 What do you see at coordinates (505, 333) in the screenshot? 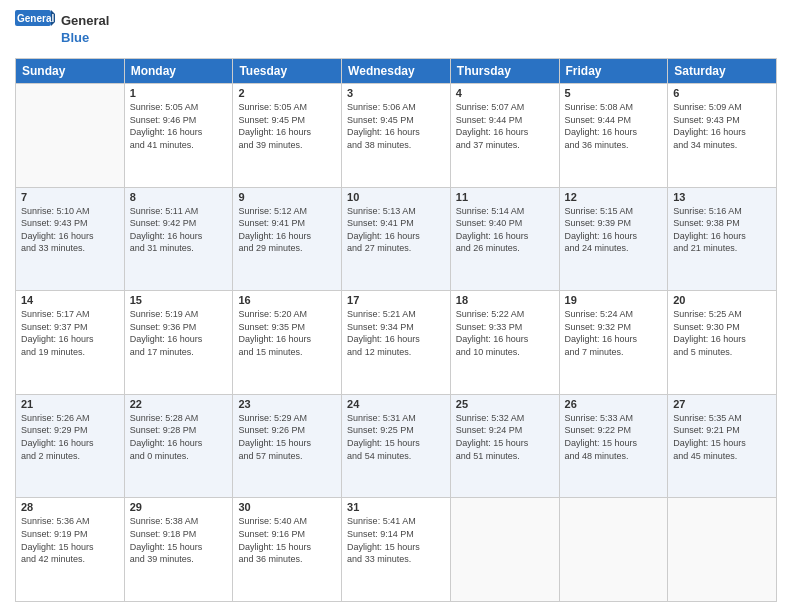
I see `day-info: Sunrise: 5:22 AMSunset: 9:33 PMDaylight:…` at bounding box center [505, 333].